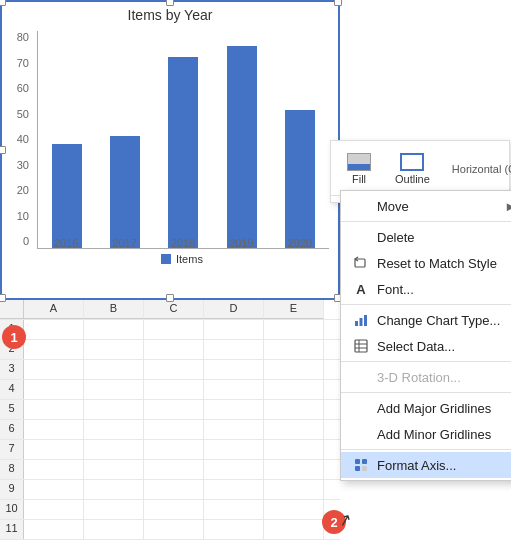  I want to click on grid-row: 7, so click(170, 450).